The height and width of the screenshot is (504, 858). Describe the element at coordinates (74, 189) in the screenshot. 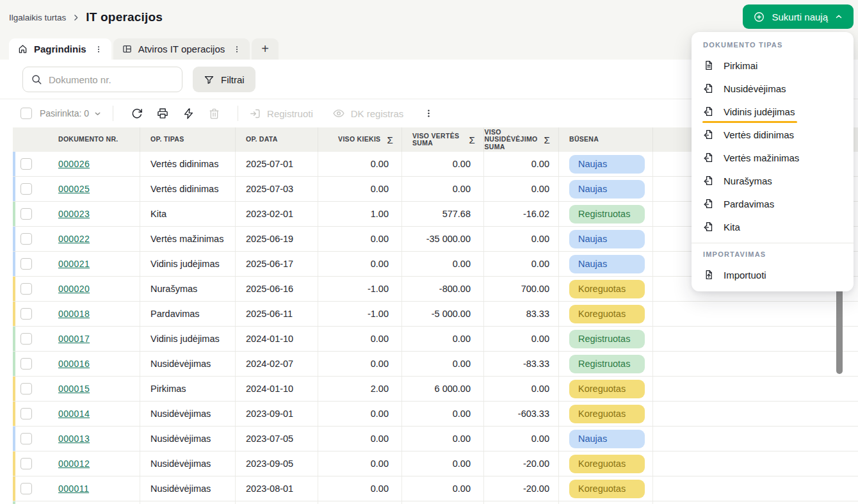

I see `document-link: 000025` at that location.